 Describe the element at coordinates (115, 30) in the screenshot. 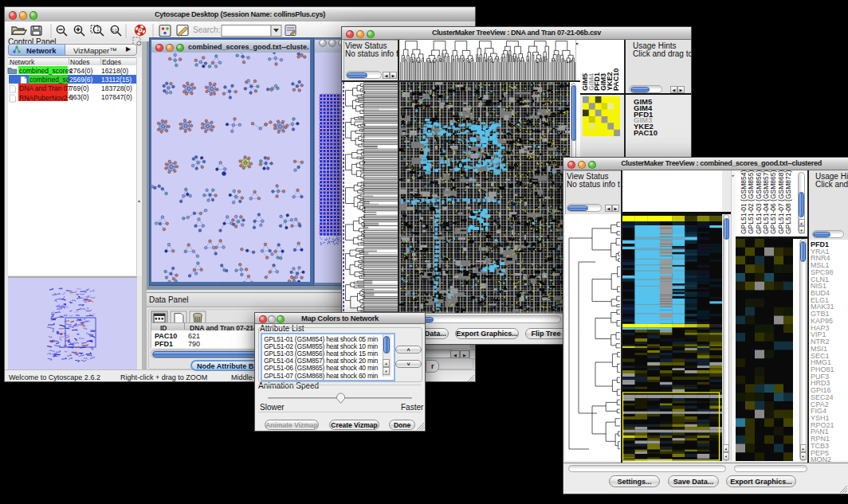

I see `svg-text: 1:1` at that location.